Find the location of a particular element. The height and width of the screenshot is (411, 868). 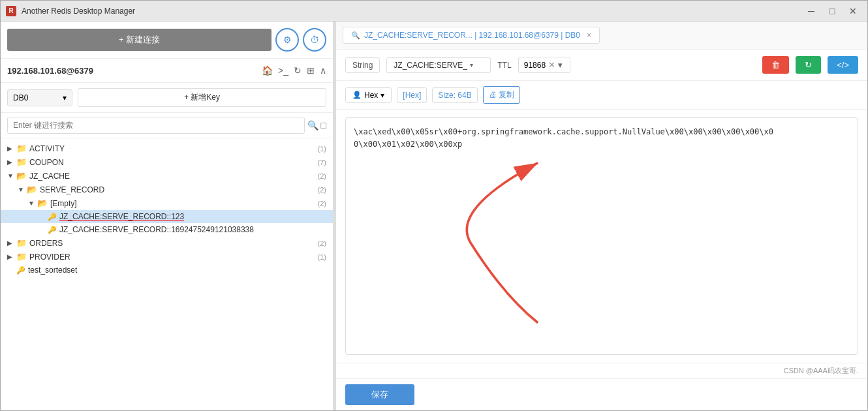

ttl-accept-icon: ▾ is located at coordinates (560, 65).